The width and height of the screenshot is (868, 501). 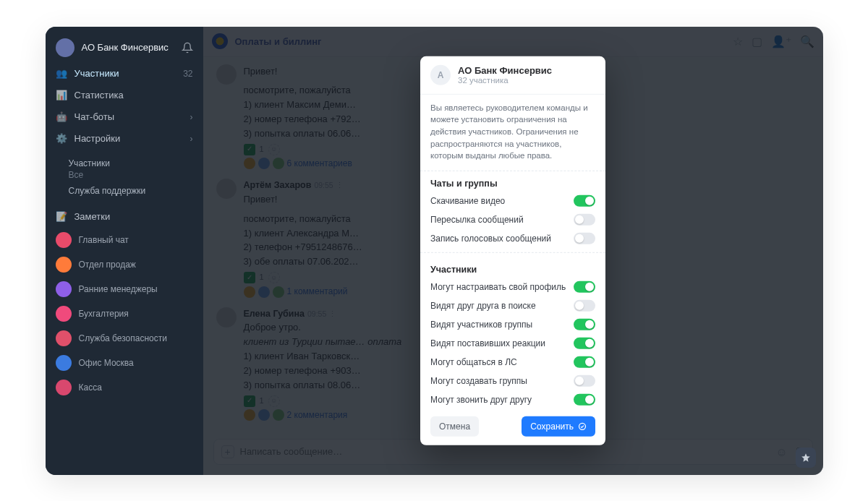 I want to click on modal-title: АО Банк Финсервис, so click(x=505, y=71).